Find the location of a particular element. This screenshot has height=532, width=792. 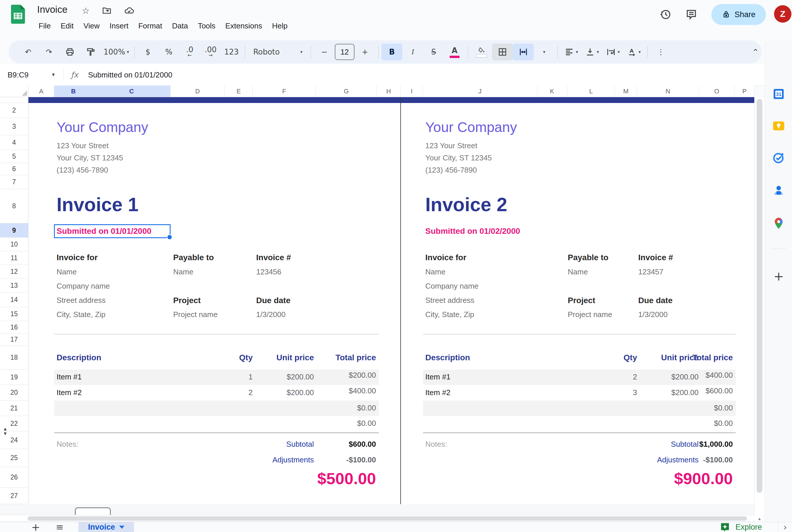

font-size-input: 12 is located at coordinates (345, 52).